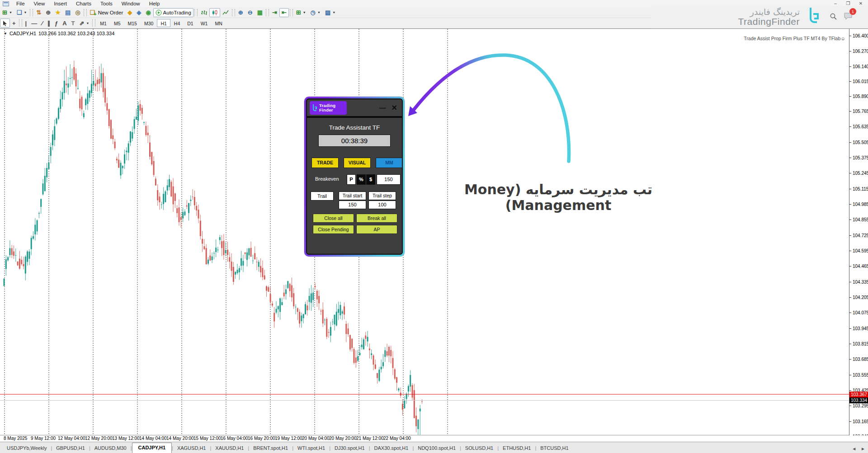  What do you see at coordinates (215, 13) in the screenshot?
I see `candlestick-chart-icon` at bounding box center [215, 13].